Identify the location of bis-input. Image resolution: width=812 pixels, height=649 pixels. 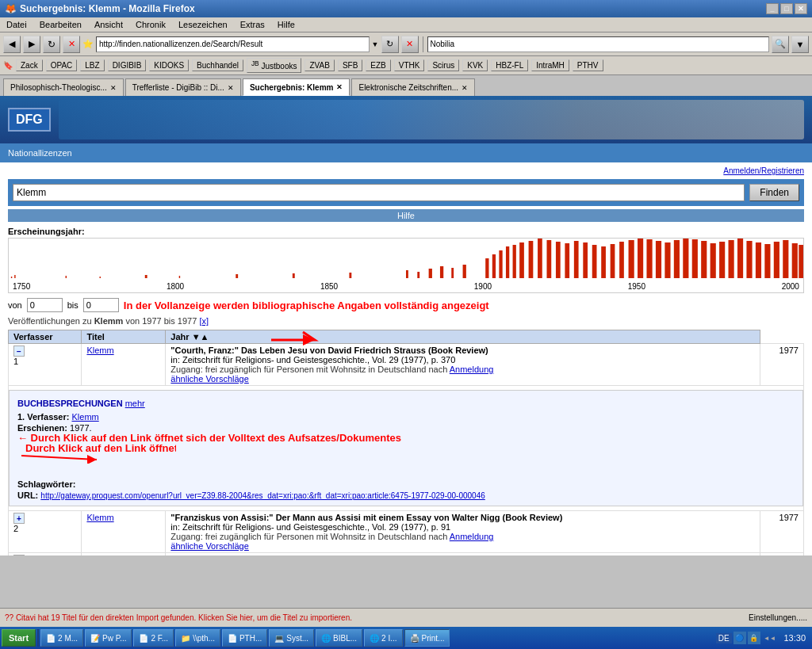
(102, 305).